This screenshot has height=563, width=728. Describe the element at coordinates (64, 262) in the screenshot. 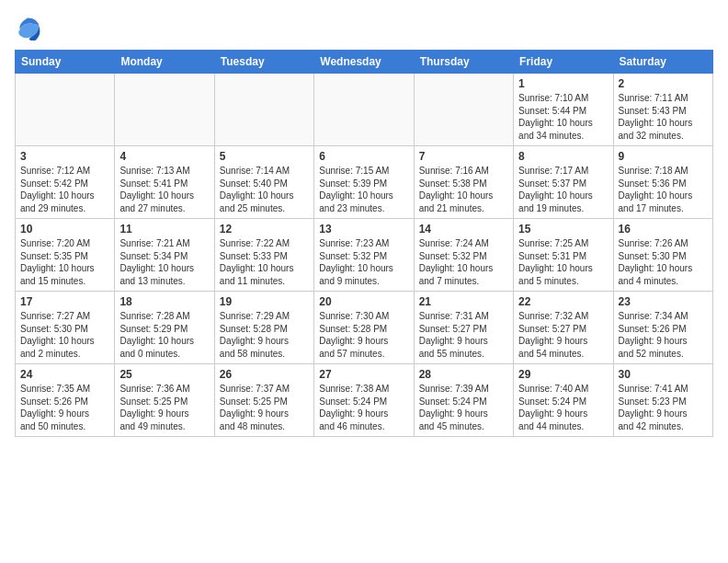

I see `day-info: Sunrise: 7:20 AM Sunset: 5:35 PM Dayligh…` at that location.